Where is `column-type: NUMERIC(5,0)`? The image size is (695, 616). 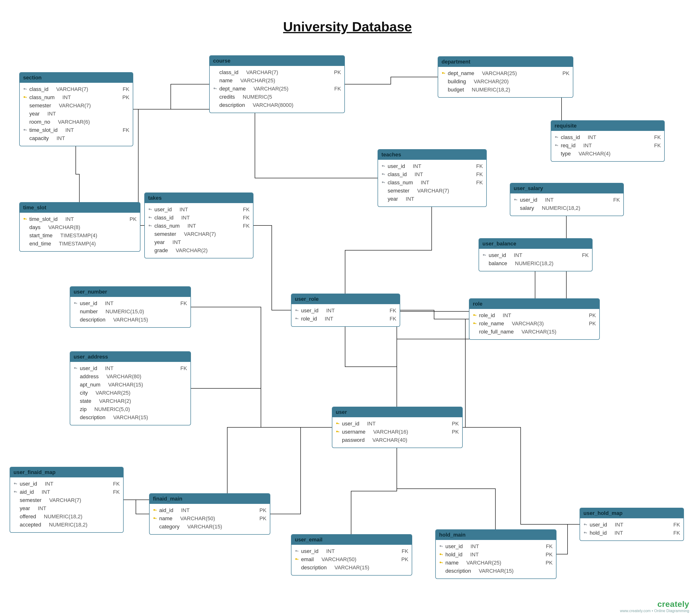 column-type: NUMERIC(5,0) is located at coordinates (112, 410).